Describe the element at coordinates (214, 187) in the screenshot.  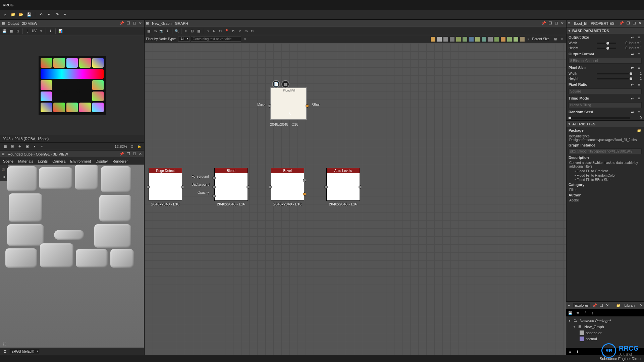
I see `port-background` at that location.